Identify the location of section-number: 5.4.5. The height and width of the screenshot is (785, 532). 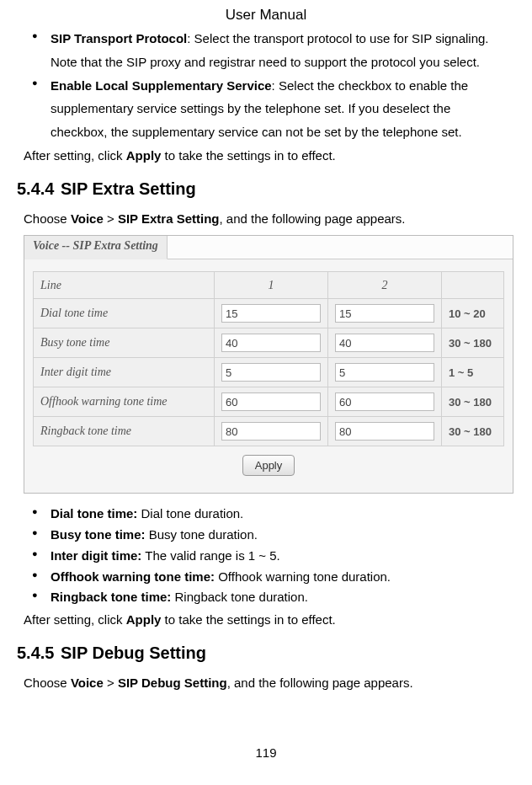
(39, 654).